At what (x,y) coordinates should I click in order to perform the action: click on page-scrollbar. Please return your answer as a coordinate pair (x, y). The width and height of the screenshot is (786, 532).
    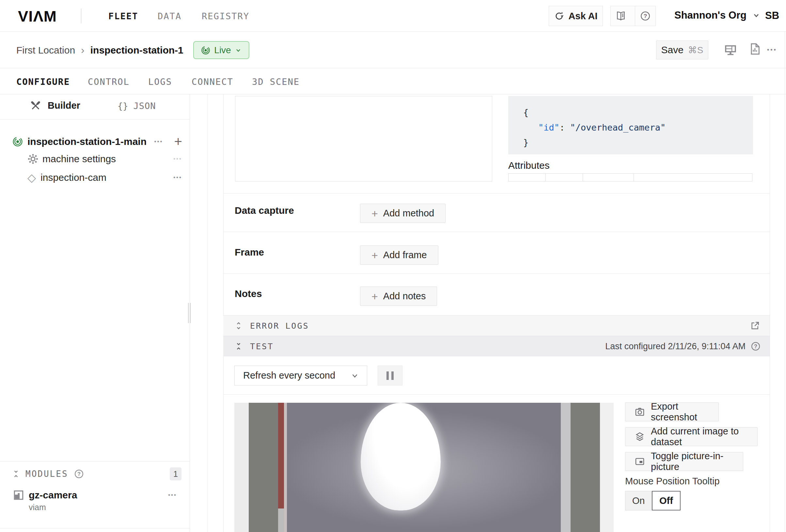
    Looking at the image, I should click on (785, 282).